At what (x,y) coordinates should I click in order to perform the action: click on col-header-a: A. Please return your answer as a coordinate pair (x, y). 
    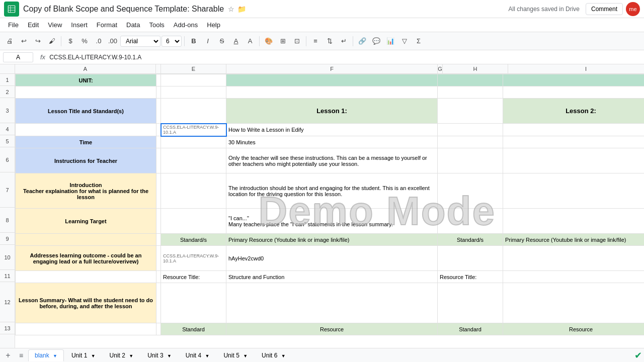
    Looking at the image, I should click on (86, 69).